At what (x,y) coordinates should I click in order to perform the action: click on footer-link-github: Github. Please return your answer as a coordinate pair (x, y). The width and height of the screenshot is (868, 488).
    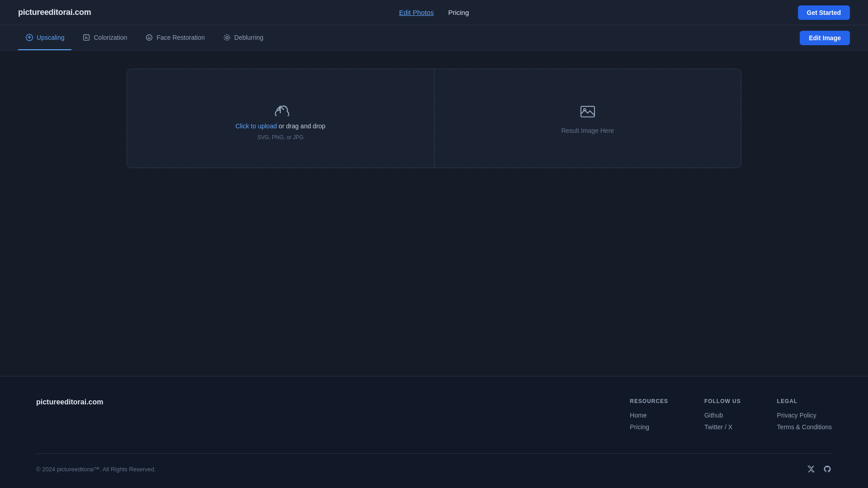
    Looking at the image, I should click on (722, 415).